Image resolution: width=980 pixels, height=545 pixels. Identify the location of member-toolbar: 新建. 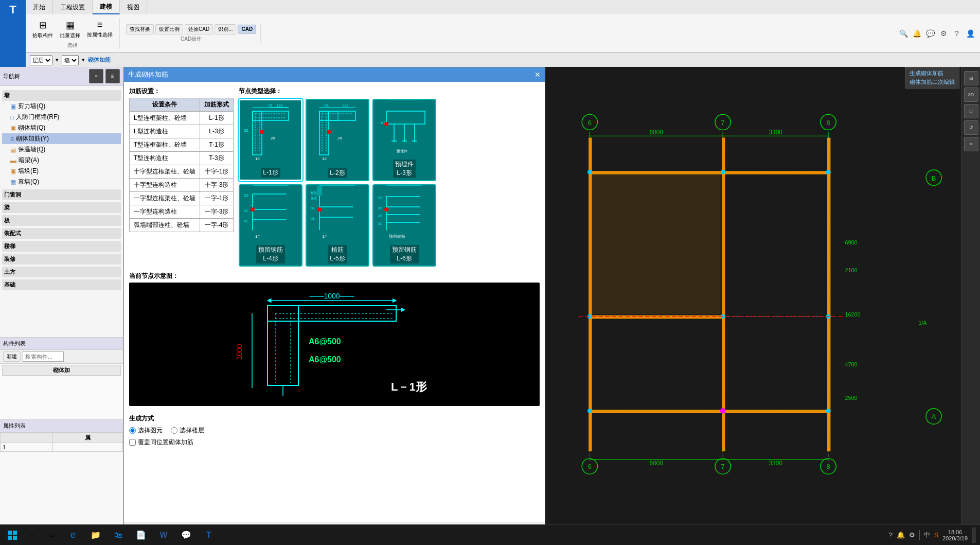
(62, 357).